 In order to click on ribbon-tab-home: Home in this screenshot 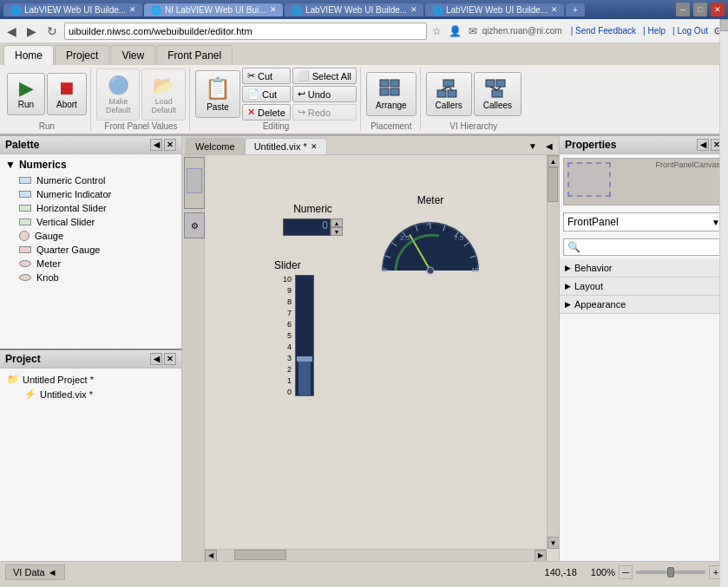, I will do `click(29, 55)`.